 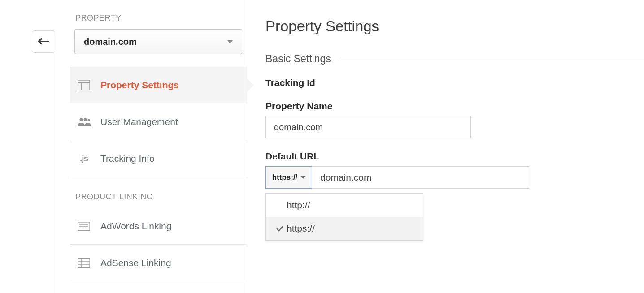 I want to click on protocol-option-label: http://, so click(x=299, y=205).